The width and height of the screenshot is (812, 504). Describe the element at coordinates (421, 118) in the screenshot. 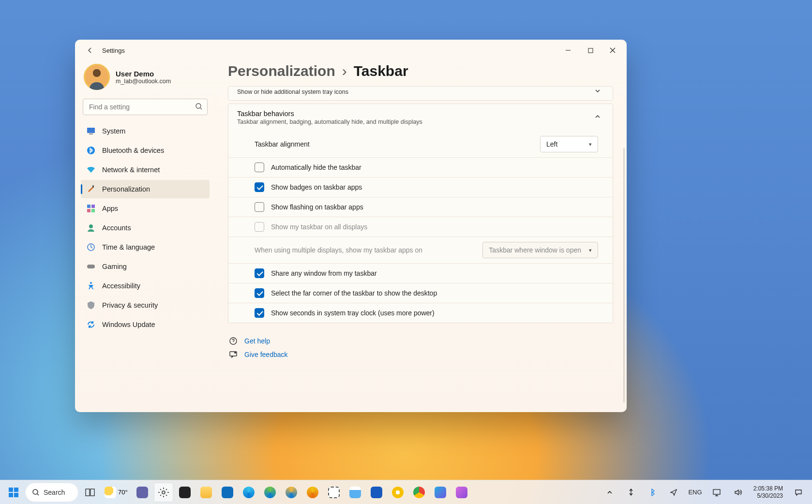

I see `section-header: Taskbar behaviors Taskbar alignment, bad…` at that location.